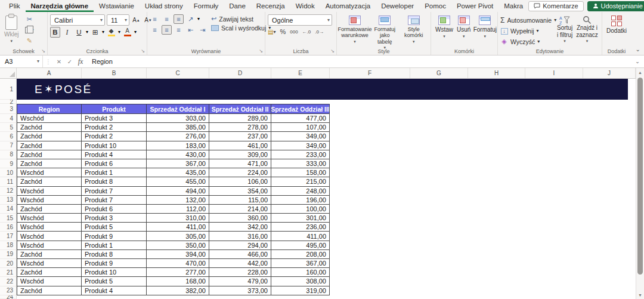 This screenshot has width=644, height=299. What do you see at coordinates (14, 6) in the screenshot?
I see `tab-plik: Plik` at bounding box center [14, 6].